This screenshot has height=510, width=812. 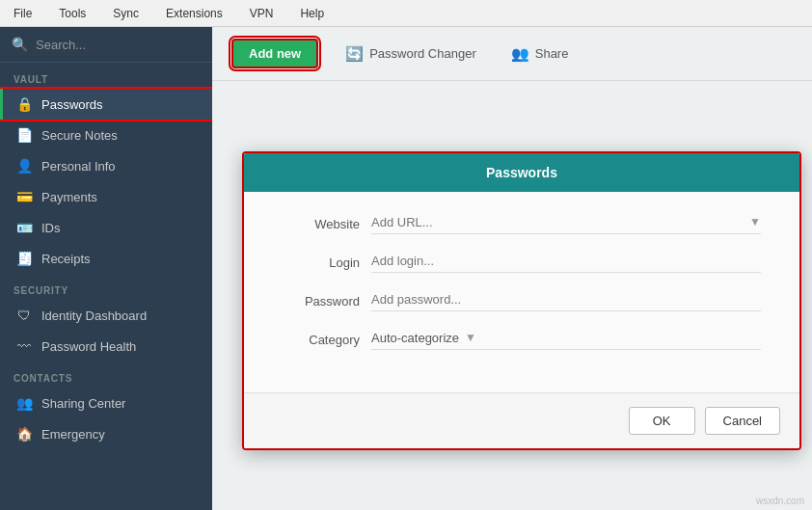 What do you see at coordinates (743, 420) in the screenshot?
I see `cancel-button: Cancel` at bounding box center [743, 420].